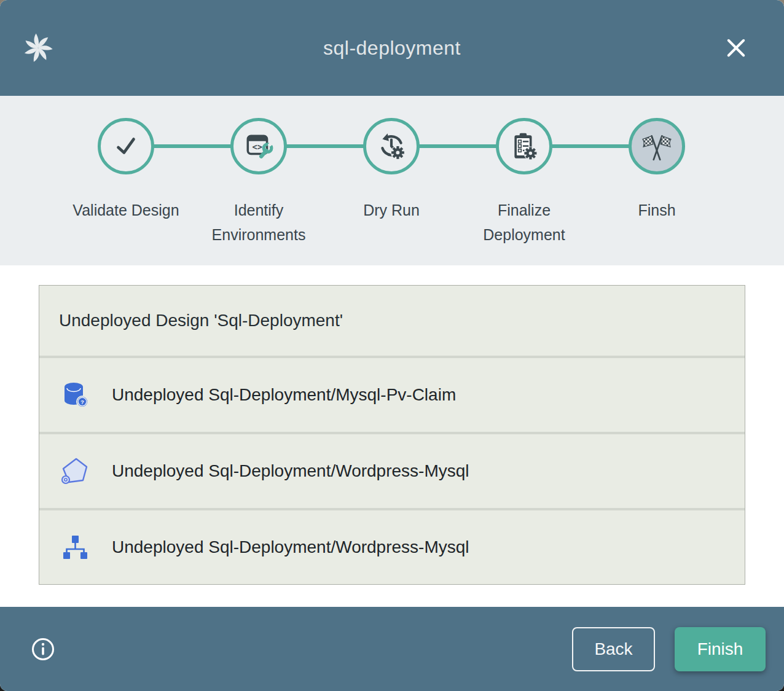  Describe the element at coordinates (43, 649) in the screenshot. I see `info-button` at that location.